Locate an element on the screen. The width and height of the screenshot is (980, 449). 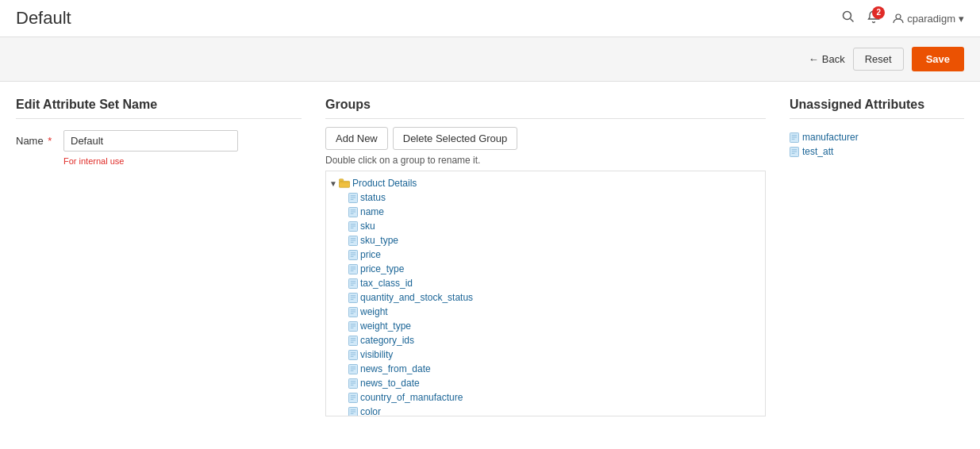
group-label-product-details: Product Details is located at coordinates (384, 183).